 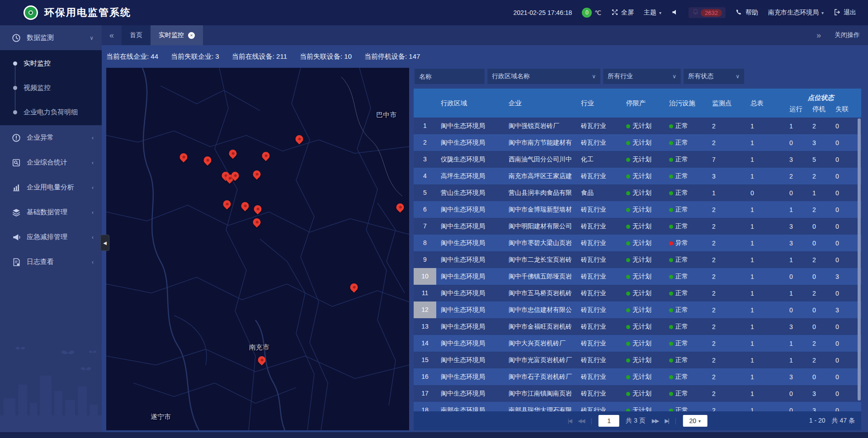 What do you see at coordinates (637, 310) in the screenshot?
I see `table-row: 12阆中生态环境局阆中市忠信建材有限公砖瓦行业无计划正常21003` at bounding box center [637, 310].